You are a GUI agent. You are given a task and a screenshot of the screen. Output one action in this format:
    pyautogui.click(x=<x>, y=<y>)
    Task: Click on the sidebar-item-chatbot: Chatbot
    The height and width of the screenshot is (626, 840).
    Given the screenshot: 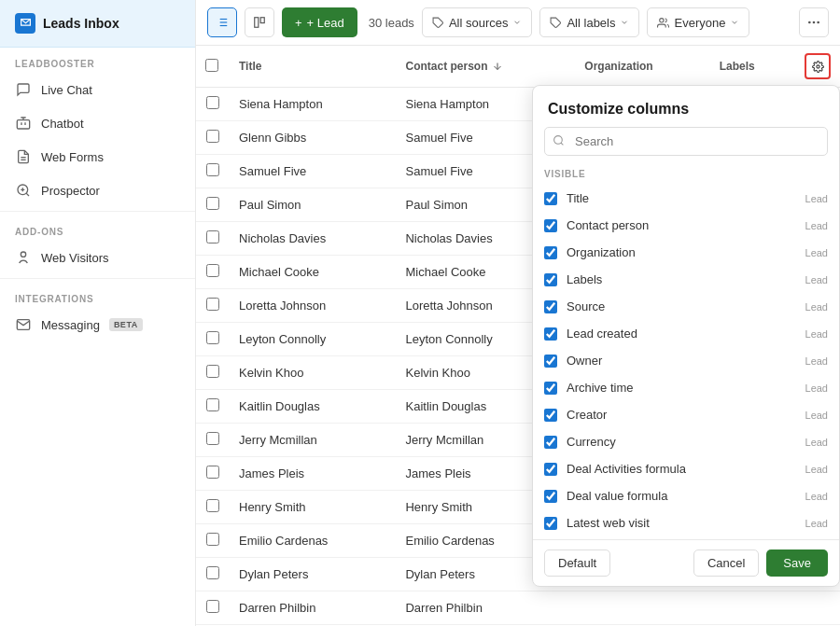 What is the action you would take?
    pyautogui.click(x=97, y=123)
    